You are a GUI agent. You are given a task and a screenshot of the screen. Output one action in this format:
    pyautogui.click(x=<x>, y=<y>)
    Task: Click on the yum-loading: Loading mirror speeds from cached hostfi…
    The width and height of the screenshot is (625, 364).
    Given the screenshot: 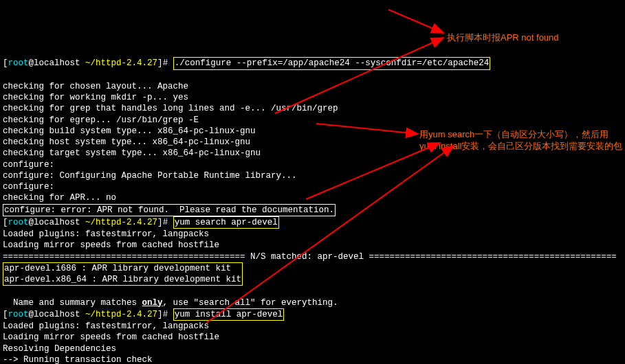 What is the action you would take?
    pyautogui.click(x=111, y=245)
    